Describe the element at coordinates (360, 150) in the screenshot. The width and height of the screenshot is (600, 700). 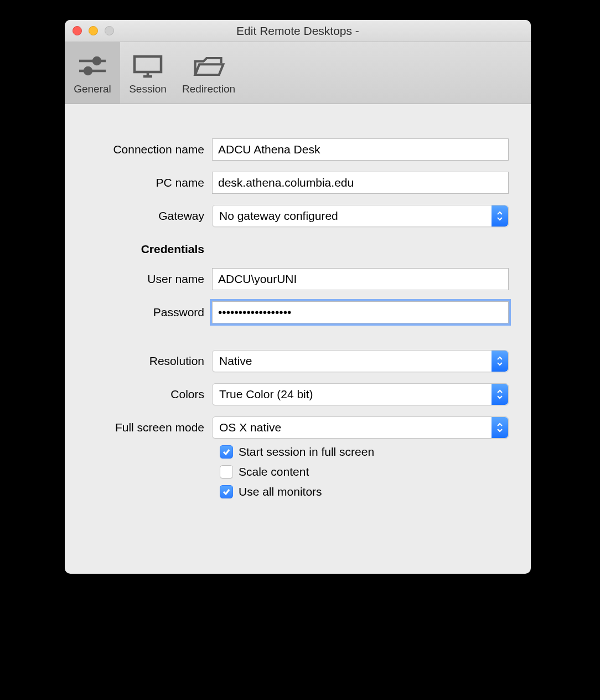
I see `connection-name-input` at that location.